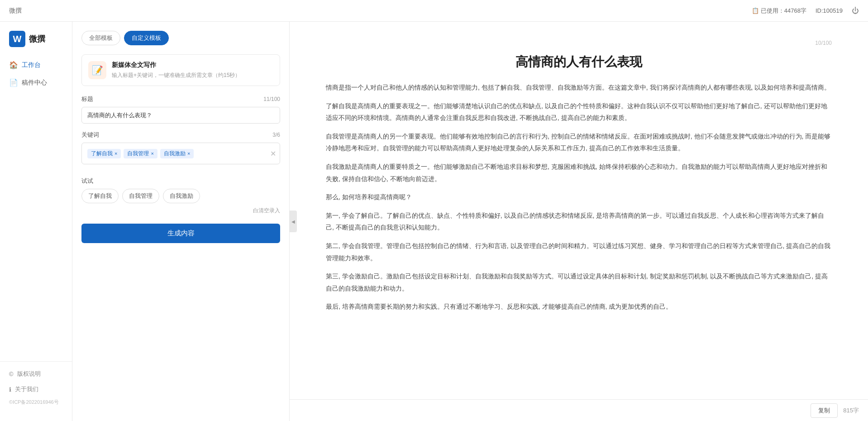 This screenshot has height=421, width=868. What do you see at coordinates (273, 154) in the screenshot?
I see `keywords-clear: ✕` at bounding box center [273, 154].